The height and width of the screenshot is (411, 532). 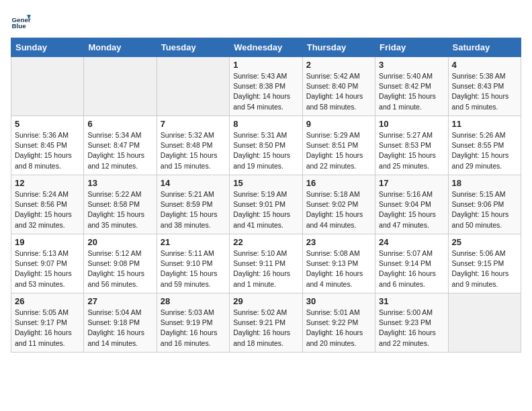 I want to click on calendar-cell: 12Sunrise: 5:24 AM Sunset: 8:56 PM Dayli…, so click(x=48, y=205).